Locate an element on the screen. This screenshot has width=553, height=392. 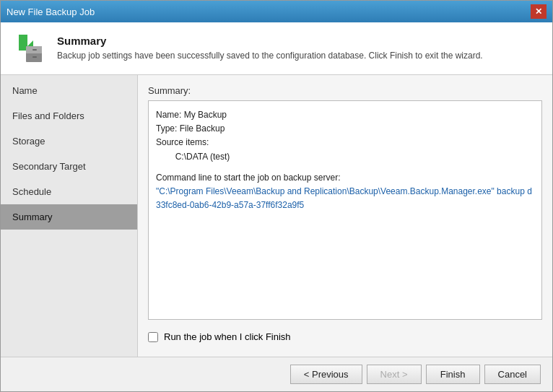
header-section: Summary Backup job settings have been su… is located at coordinates (276, 49).